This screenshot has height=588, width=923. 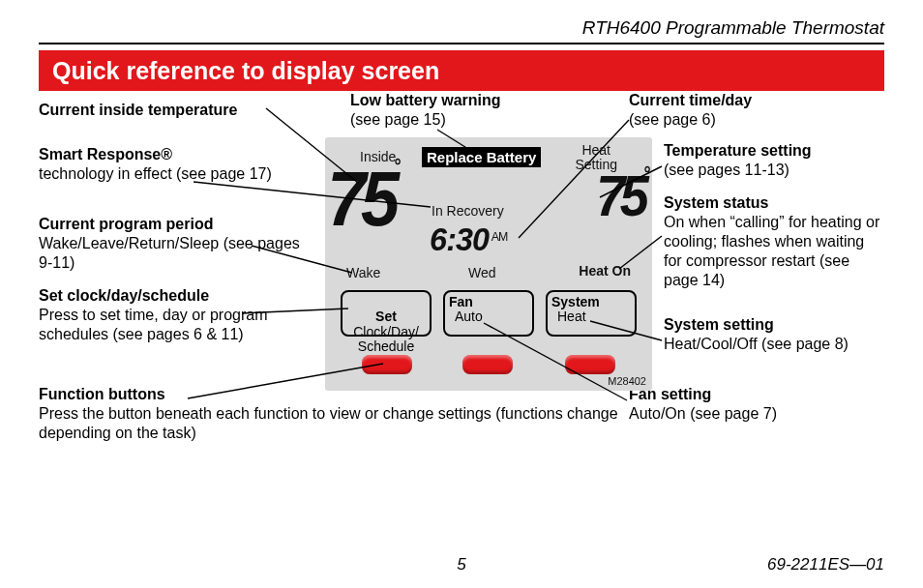 What do you see at coordinates (399, 120) in the screenshot?
I see `desc: (see page 15)` at bounding box center [399, 120].